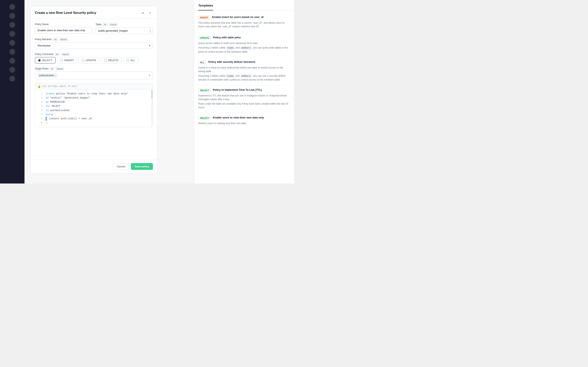 Image resolution: width=588 pixels, height=367 pixels. What do you see at coordinates (66, 13) in the screenshot?
I see `dialog-title: Create a new Row Level Security policy` at bounding box center [66, 13].